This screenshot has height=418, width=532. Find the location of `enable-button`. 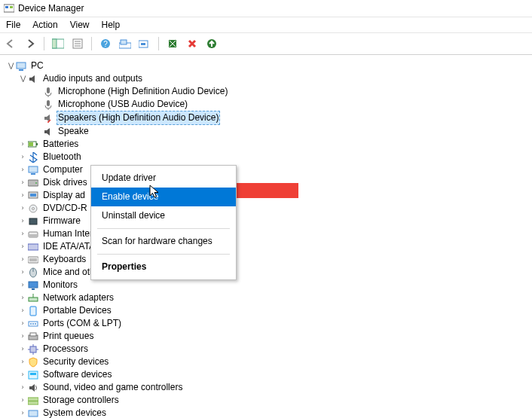

enable-button is located at coordinates (173, 44).